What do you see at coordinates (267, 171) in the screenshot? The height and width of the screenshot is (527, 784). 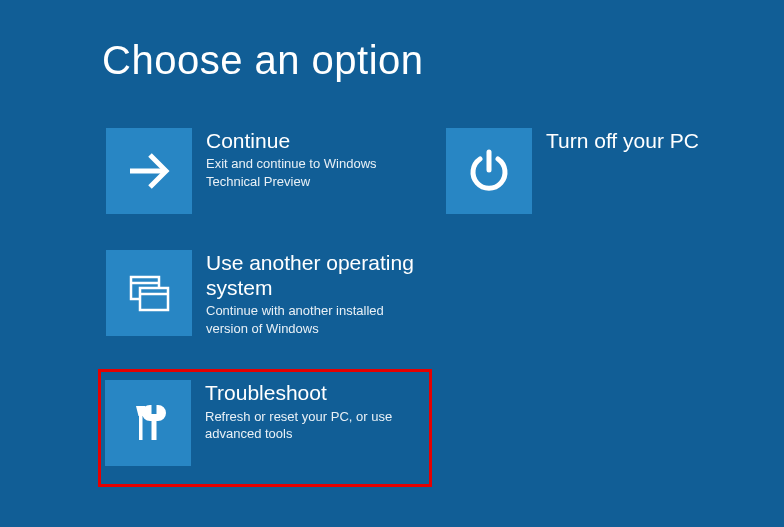 I see `continue-option: Continue Exit and continue to Windows Te…` at bounding box center [267, 171].